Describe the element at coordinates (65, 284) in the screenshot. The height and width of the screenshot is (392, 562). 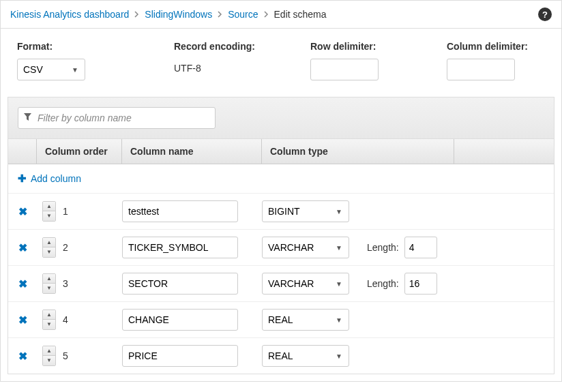
I see `order-value: 3` at that location.